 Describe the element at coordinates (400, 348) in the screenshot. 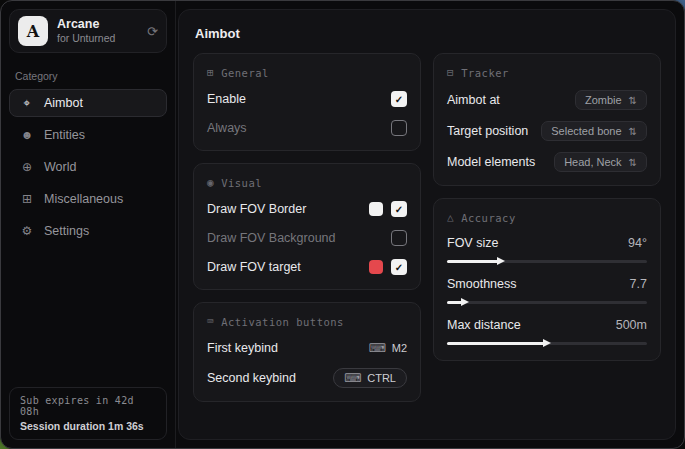

I see `keybind-value: M2` at that location.